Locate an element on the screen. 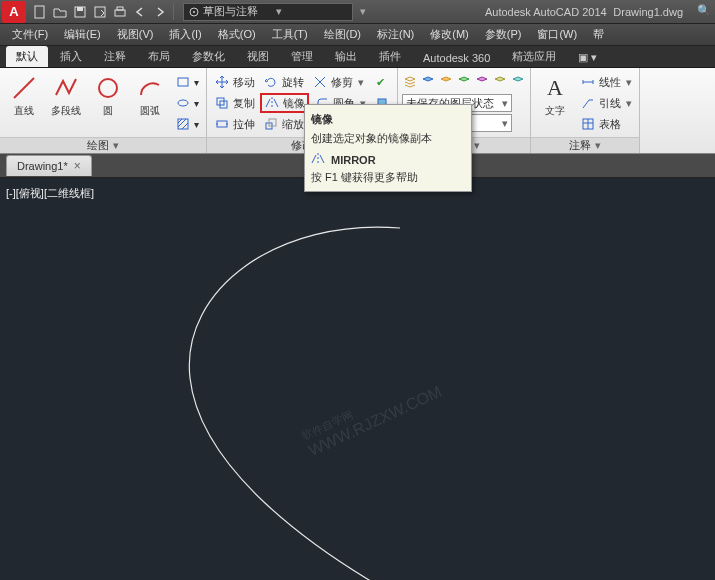  leader-button: 引线▾ is located at coordinates (606, 103).